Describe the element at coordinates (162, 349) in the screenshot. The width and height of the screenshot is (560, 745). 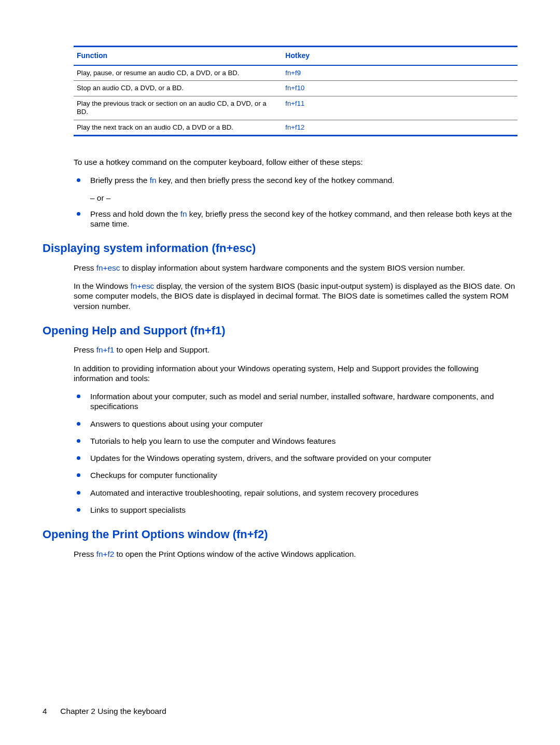
I see `text: to open Help and Support.` at that location.